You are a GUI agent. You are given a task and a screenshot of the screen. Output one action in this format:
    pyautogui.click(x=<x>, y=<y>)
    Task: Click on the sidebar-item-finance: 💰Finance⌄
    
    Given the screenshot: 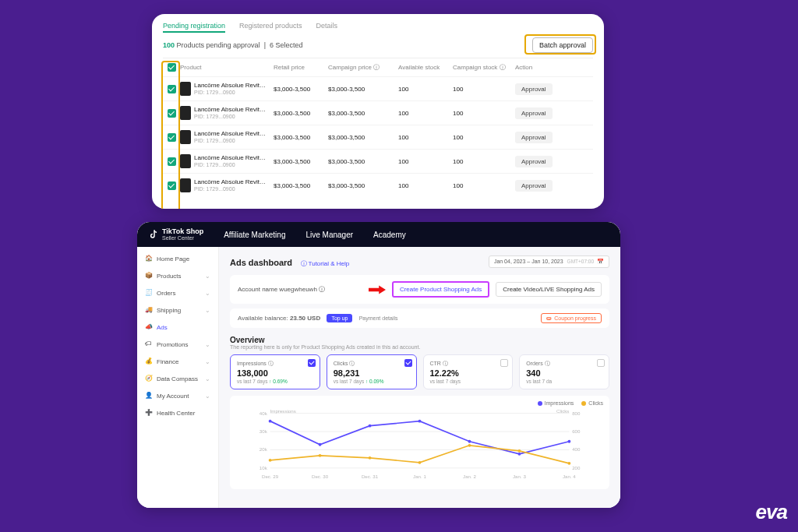 What is the action you would take?
    pyautogui.click(x=178, y=361)
    